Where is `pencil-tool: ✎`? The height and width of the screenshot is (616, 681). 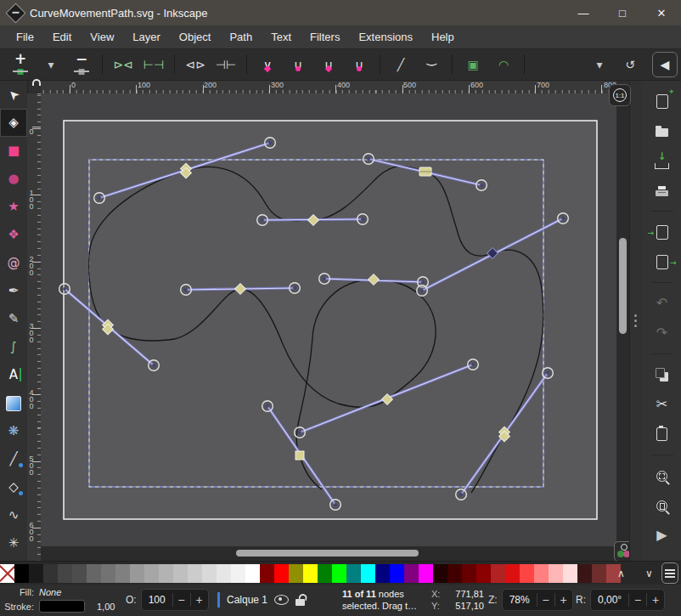 pencil-tool: ✎ is located at coordinates (14, 319).